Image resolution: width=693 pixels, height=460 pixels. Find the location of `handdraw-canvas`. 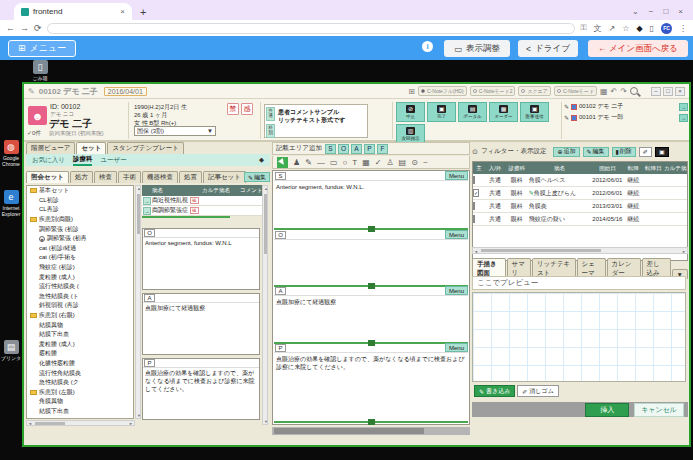

handdraw-canvas is located at coordinates (579, 337).